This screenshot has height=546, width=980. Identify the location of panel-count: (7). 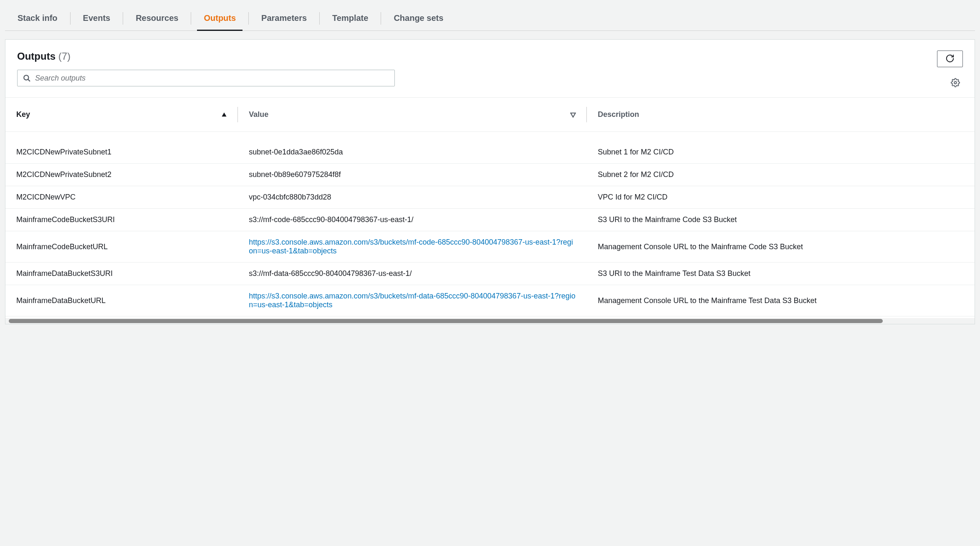
(64, 56).